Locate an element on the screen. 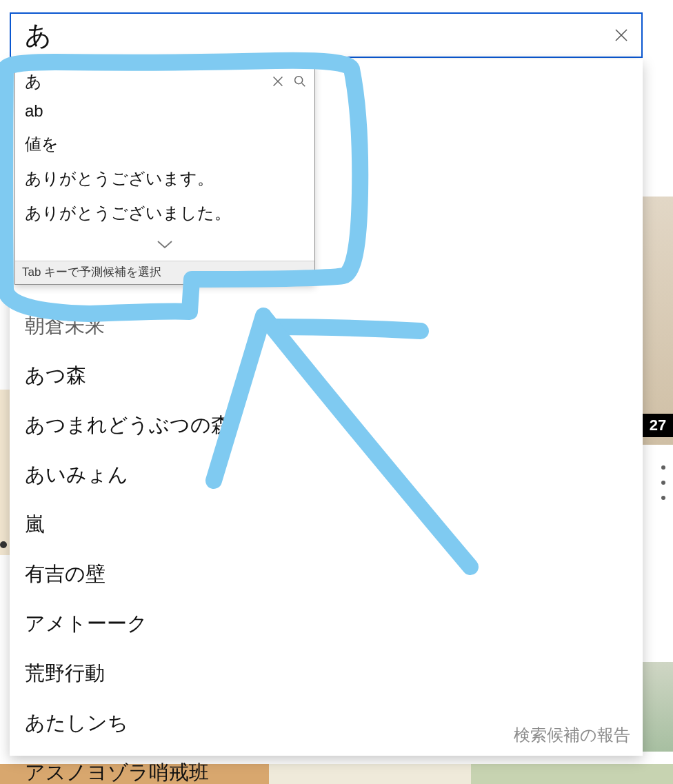 The width and height of the screenshot is (673, 784). suggestion-item: 朝倉未来 is located at coordinates (326, 326).